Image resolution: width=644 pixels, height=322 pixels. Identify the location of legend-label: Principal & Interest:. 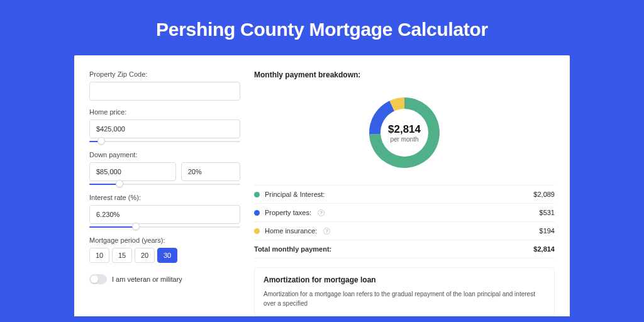
(294, 194).